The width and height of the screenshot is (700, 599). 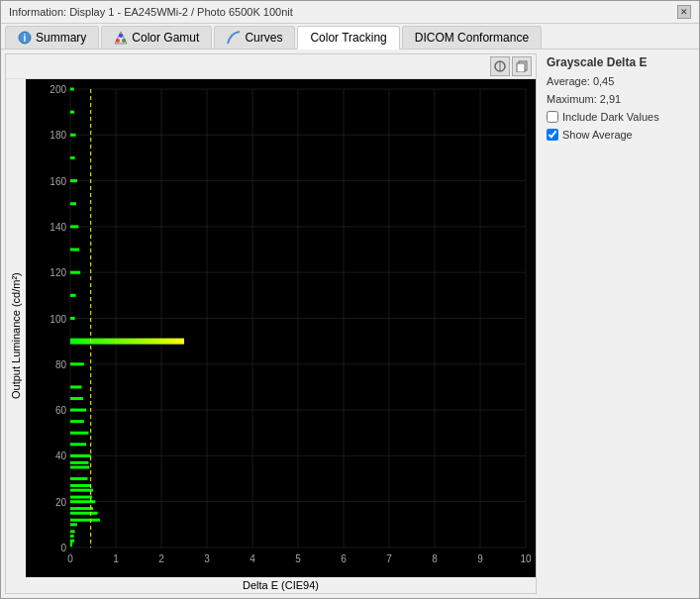 I want to click on window-title: Information: Display 1 - EA245WMi-2 / Ph…, so click(x=150, y=12).